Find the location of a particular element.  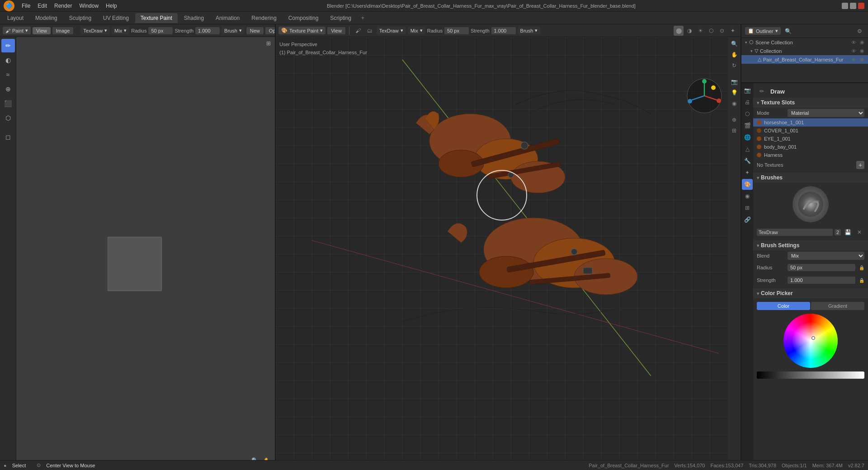

material-preview-icon: ◑ is located at coordinates (689, 31).